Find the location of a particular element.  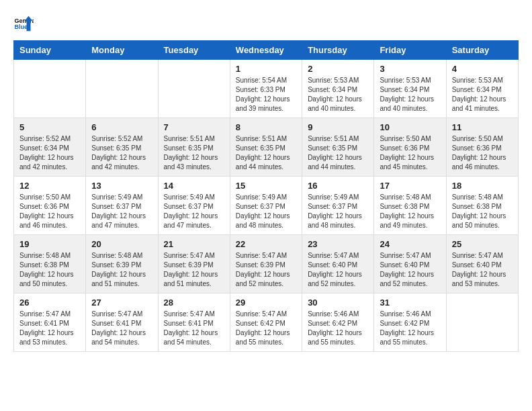

calendar-cell: 15Sunrise: 5:49 AM Sunset: 6:37 PM Dayli… is located at coordinates (266, 205).